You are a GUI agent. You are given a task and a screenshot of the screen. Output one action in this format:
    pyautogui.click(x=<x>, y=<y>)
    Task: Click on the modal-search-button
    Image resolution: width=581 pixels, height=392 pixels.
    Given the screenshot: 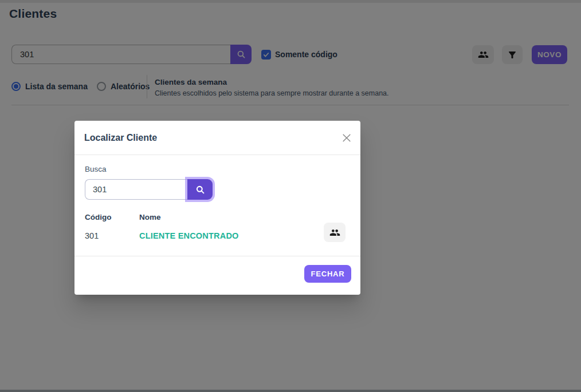 What is the action you would take?
    pyautogui.click(x=200, y=189)
    